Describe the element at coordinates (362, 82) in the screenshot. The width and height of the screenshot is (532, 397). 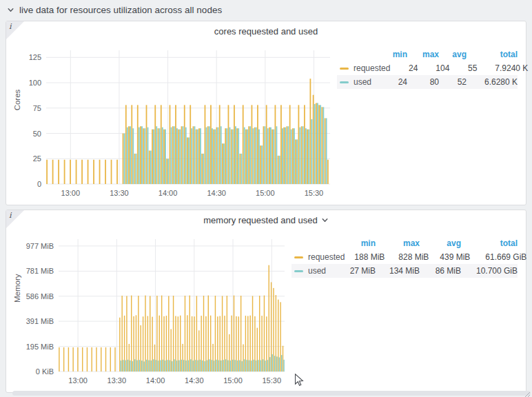
I see `legend-series-name: used` at that location.